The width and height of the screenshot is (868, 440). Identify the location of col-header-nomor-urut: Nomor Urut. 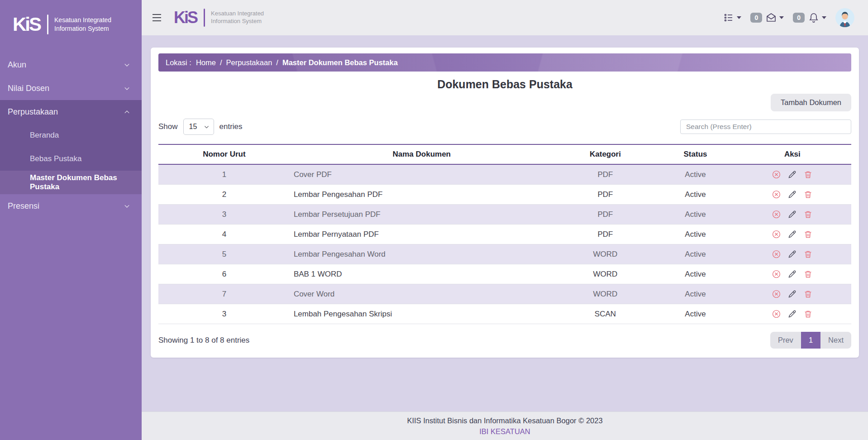
(224, 154).